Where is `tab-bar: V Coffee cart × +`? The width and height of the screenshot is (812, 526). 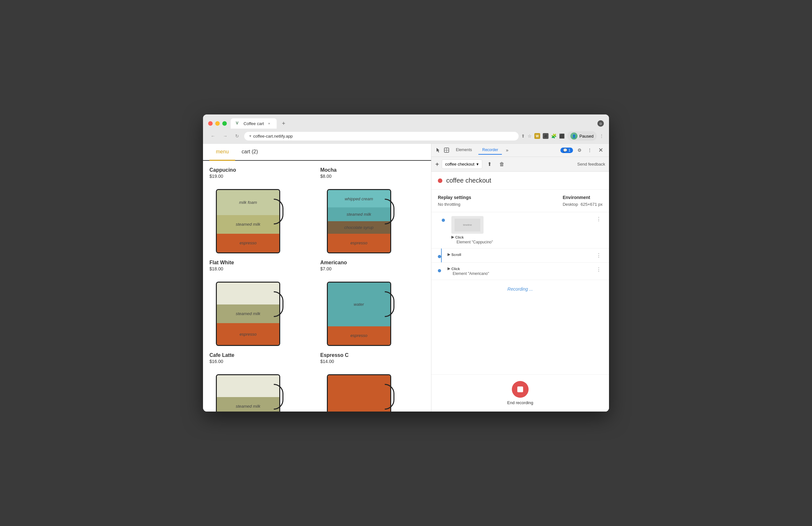
tab-bar: V Coffee cart × + is located at coordinates (412, 123).